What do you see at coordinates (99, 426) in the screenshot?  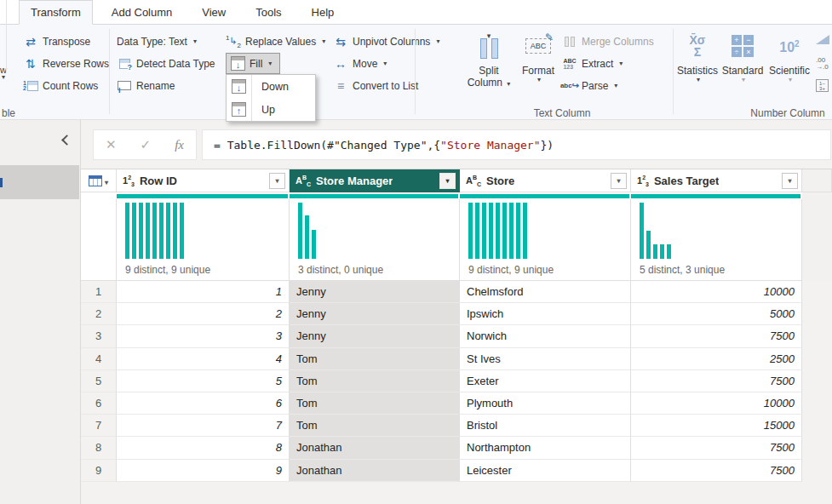 I see `row-number: 7` at bounding box center [99, 426].